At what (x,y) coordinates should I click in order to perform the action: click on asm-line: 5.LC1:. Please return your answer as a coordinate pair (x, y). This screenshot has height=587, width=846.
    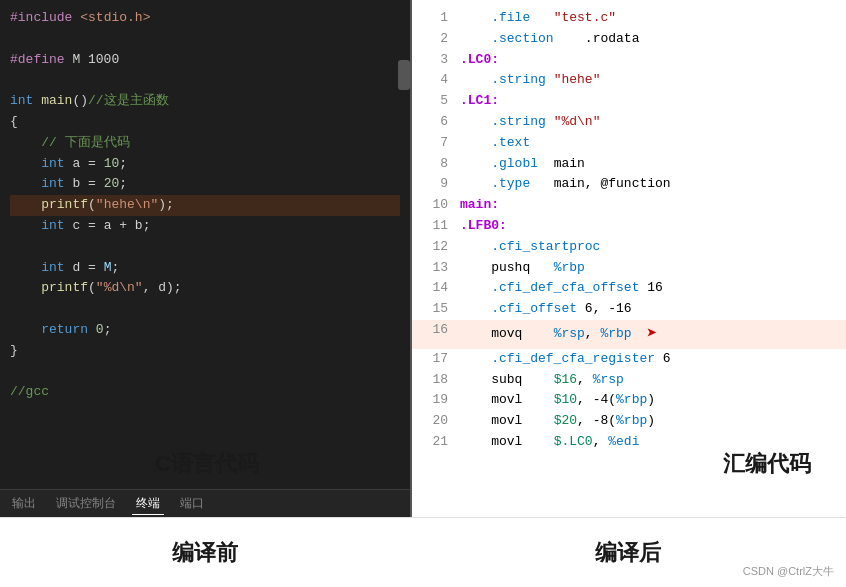
    Looking at the image, I should click on (629, 102).